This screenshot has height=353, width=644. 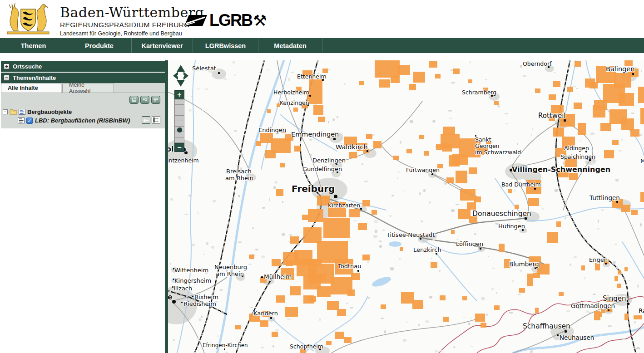 What do you see at coordinates (226, 45) in the screenshot?
I see `nav-item-lgrbwissen: LGRBwissen` at bounding box center [226, 45].